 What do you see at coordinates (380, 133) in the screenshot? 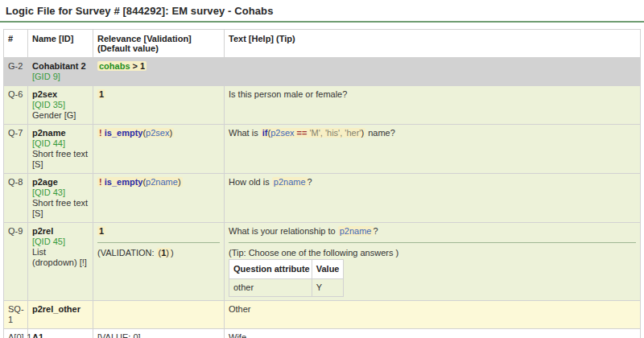
I see `text-fragment: name?` at bounding box center [380, 133].